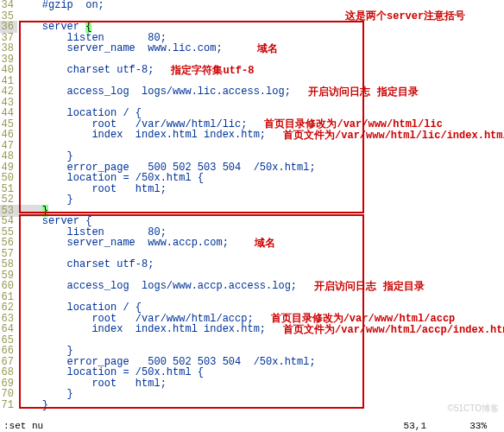 The image size is (504, 432). Describe the element at coordinates (478, 426) in the screenshot. I see `status-percent: 33%` at that location.